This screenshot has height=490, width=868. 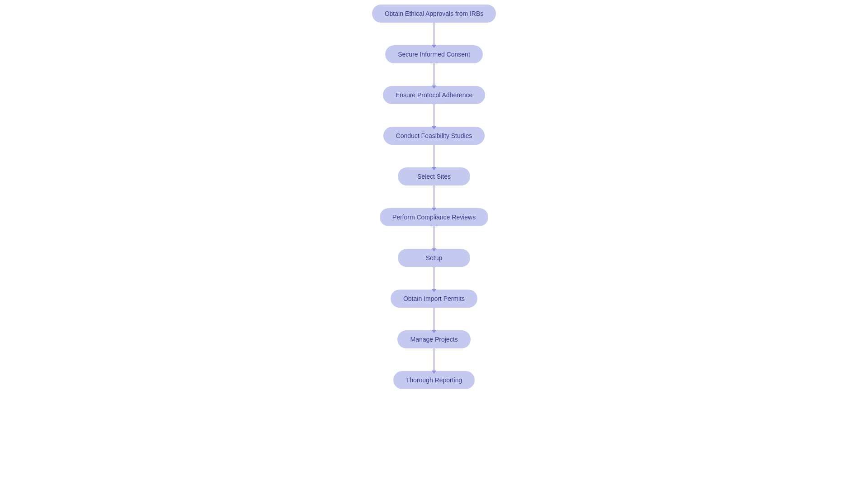 I want to click on node-2: Secure Informed Consent, so click(x=434, y=54).